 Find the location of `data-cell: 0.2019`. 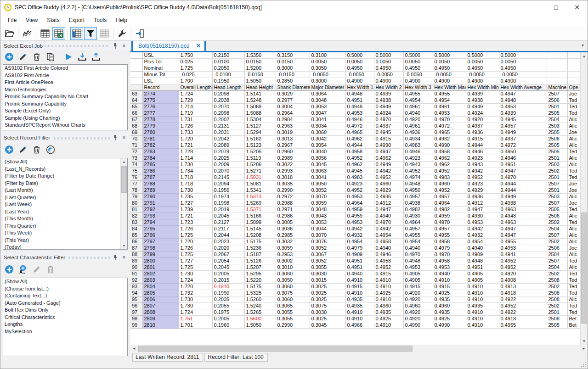

data-cell: 0.2019 is located at coordinates (228, 210).